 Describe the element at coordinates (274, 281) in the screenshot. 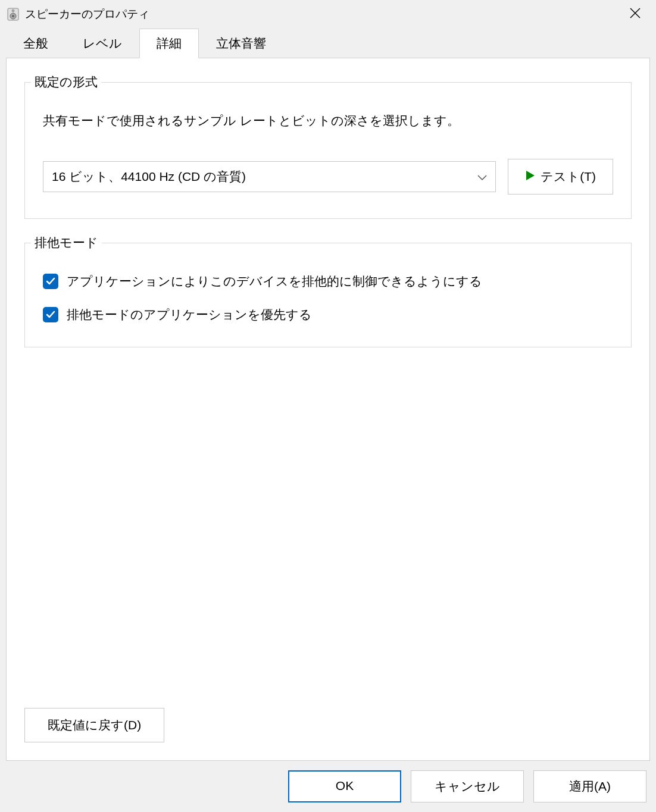

I see `checkbox-label-exclusive-control: アプリケーションによりこのデバイスを排他的に制御できるようにする` at that location.